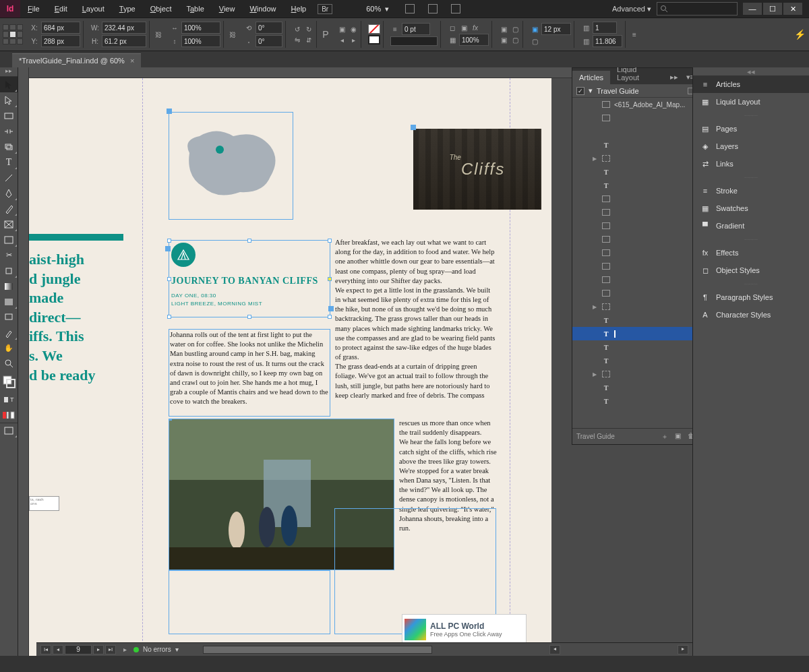 The image size is (809, 672). I want to click on flip-h-icon: ⇋, so click(297, 40).